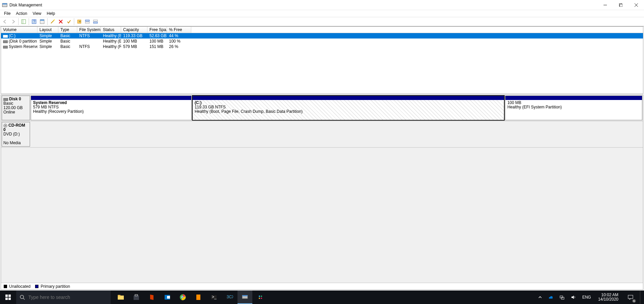 The image size is (644, 304). Describe the element at coordinates (5, 286) in the screenshot. I see `legend-swatch-unallocated` at that location.